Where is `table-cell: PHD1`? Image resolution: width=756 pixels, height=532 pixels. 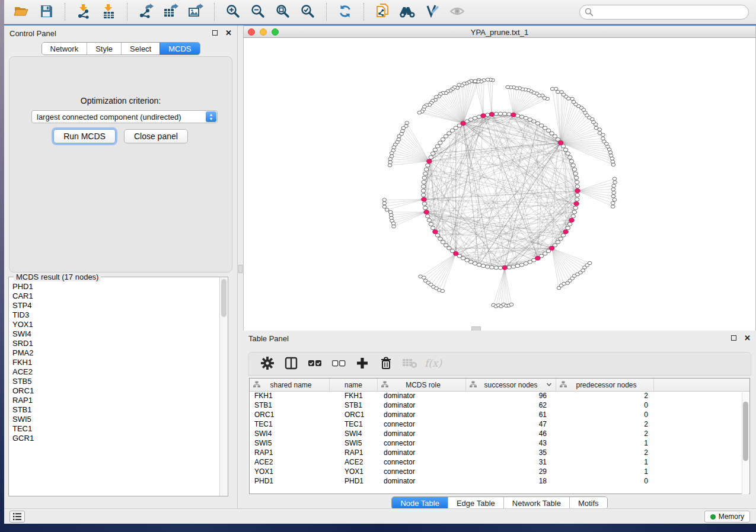
table-cell: PHD1 is located at coordinates (289, 482).